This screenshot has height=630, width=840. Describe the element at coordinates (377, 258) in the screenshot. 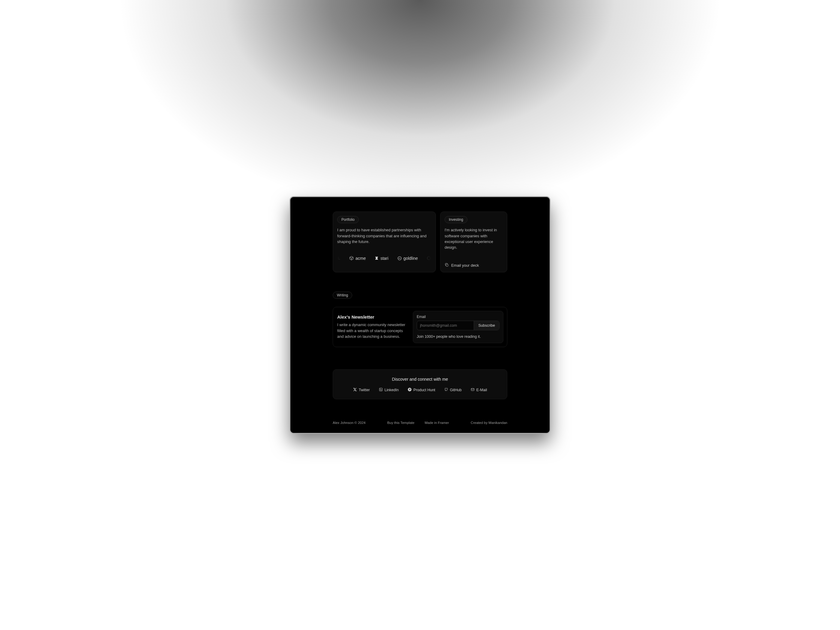

I see `stari-icon` at that location.